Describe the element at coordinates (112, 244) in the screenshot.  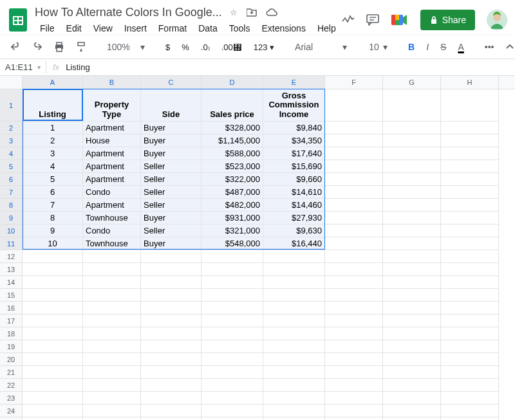
I see `cell: Townhouse` at that location.